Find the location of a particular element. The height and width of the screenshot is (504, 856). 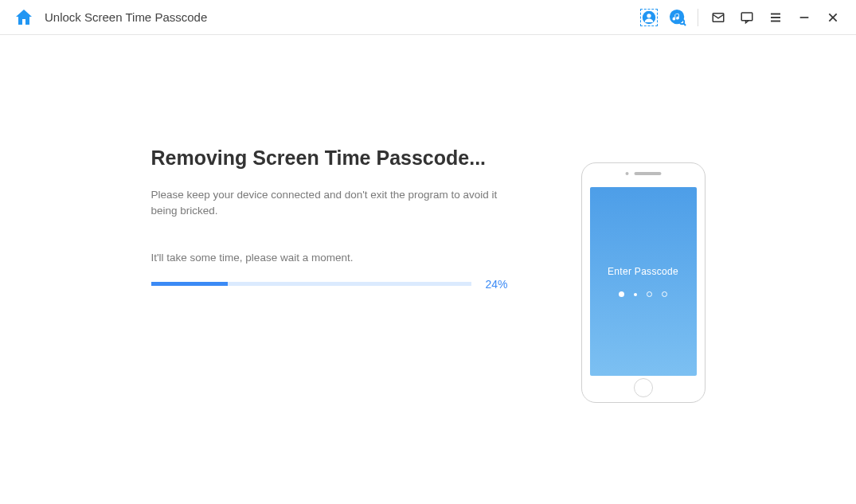

progress-bar is located at coordinates (311, 283).